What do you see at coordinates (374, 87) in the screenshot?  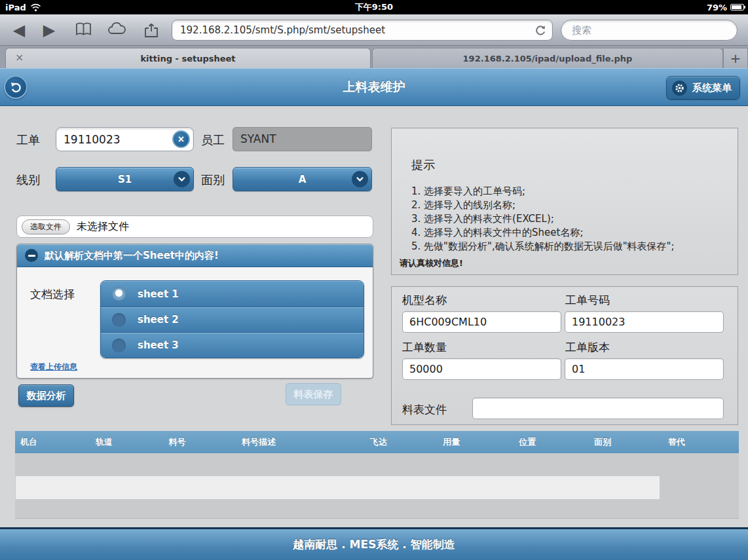 I see `page-title: 上料表维护` at bounding box center [374, 87].